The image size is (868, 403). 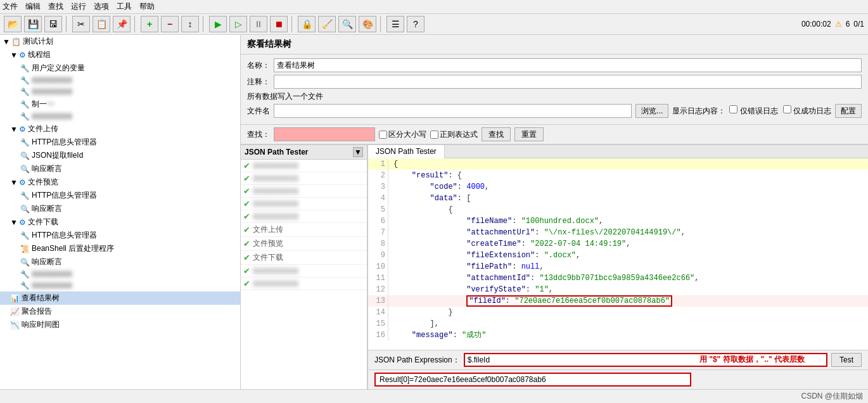 I want to click on save-button: 🖫, so click(x=53, y=24).